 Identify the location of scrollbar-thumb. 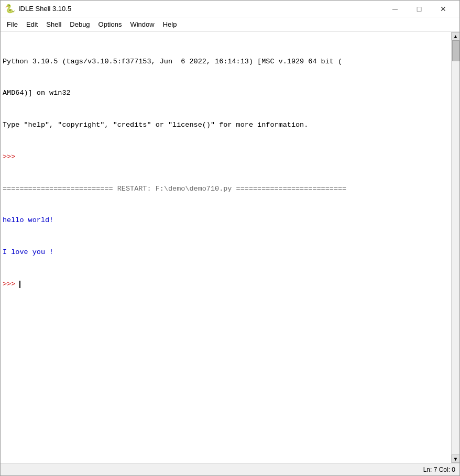
(456, 51).